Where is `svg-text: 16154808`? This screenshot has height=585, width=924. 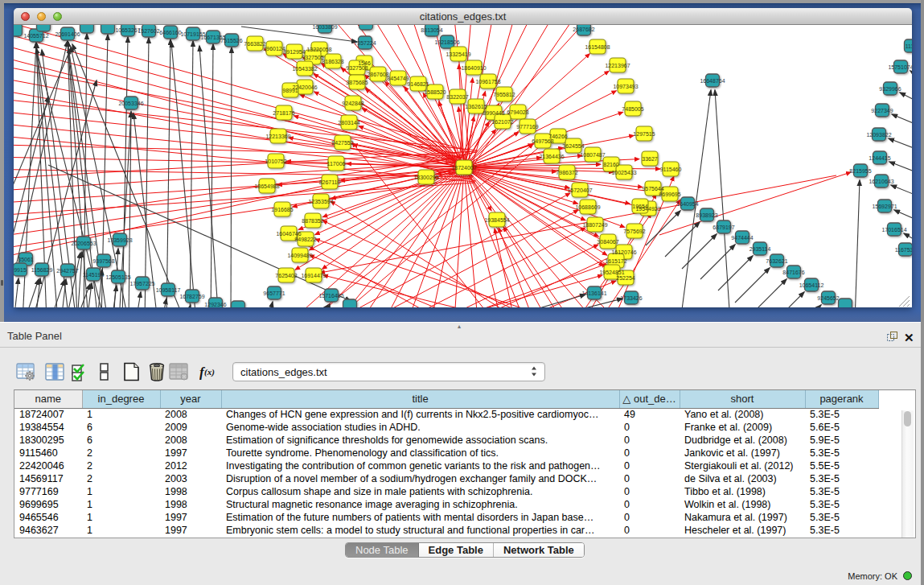 svg-text: 16154808 is located at coordinates (597, 47).